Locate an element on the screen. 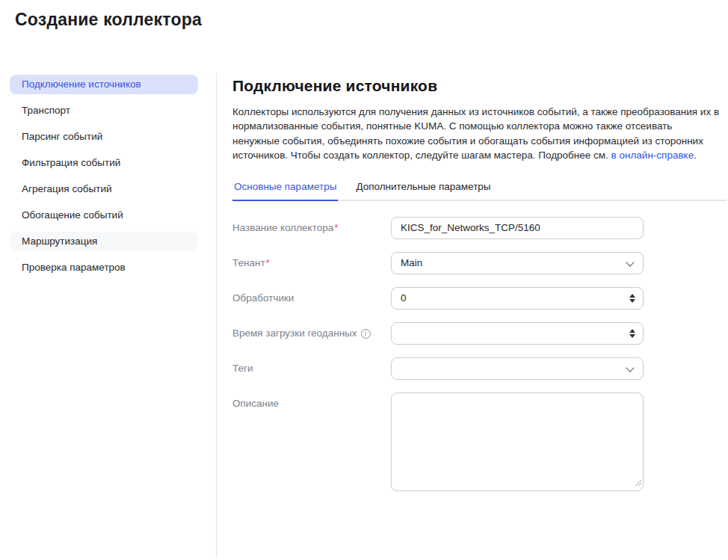 Image resolution: width=728 pixels, height=560 pixels. tags-select is located at coordinates (517, 369).